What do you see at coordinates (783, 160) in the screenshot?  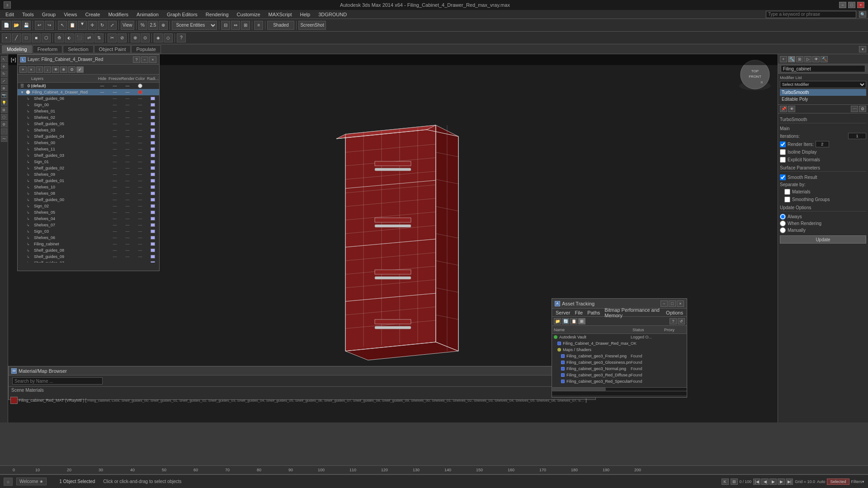 I see `explicit-normals-checkbox` at bounding box center [783, 160].